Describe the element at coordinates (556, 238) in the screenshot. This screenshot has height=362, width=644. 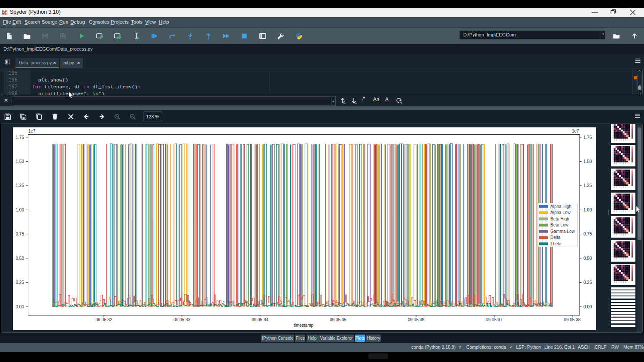
I see `svg-text: Delta` at that location.